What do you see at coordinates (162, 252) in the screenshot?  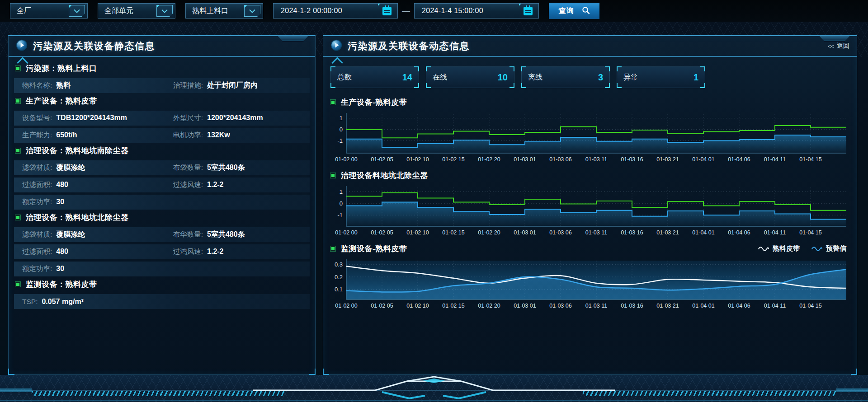 I see `table-row: 过滤面积:480过鸿风速:1.2-2` at bounding box center [162, 252].